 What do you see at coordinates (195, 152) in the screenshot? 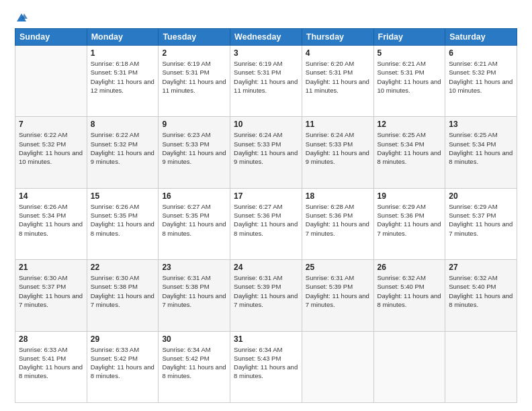
I see `calendar-cell: 9Sunrise: 6:23 AMSunset: 5:33 PMDaylight…` at bounding box center [195, 152].